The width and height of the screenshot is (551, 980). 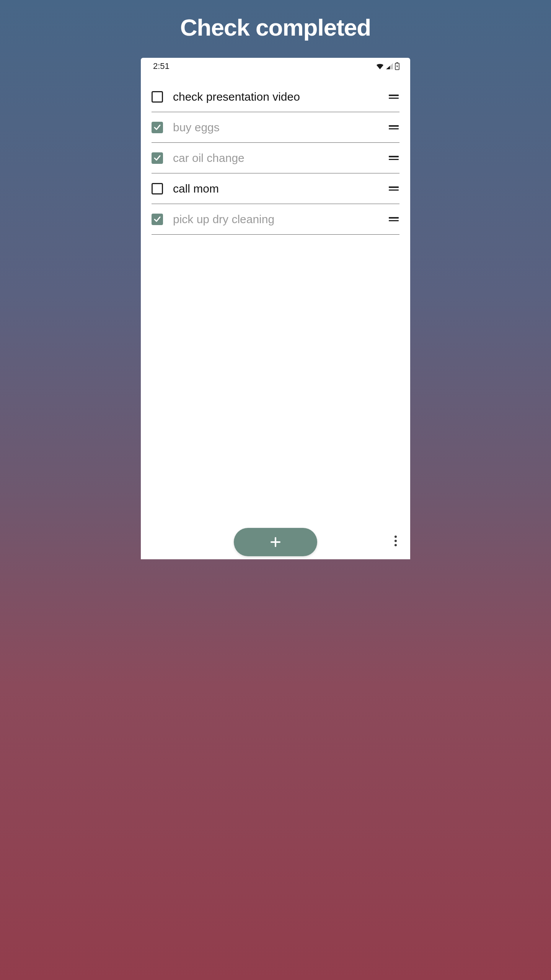 I want to click on task-row: car oil change, so click(x=276, y=158).